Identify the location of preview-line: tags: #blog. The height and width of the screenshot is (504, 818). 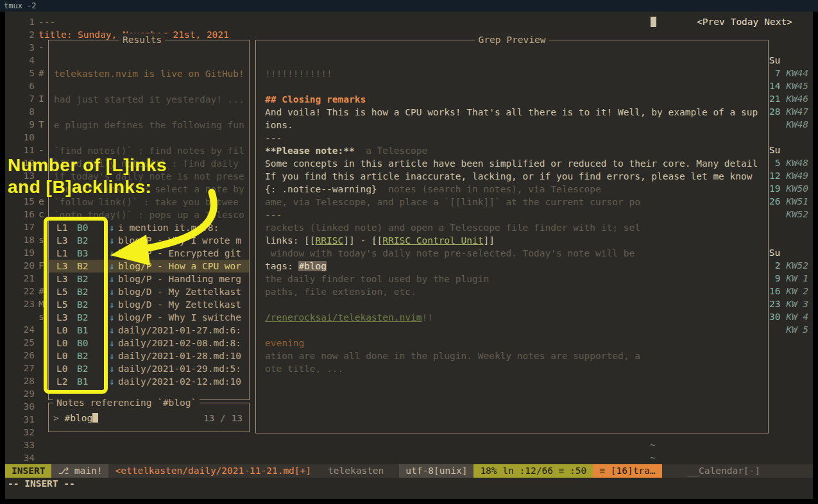
(296, 266).